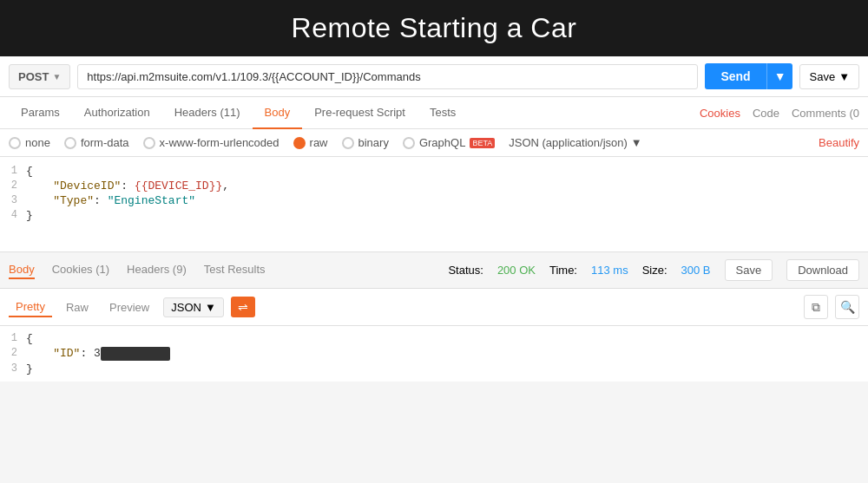 This screenshot has width=868, height=483. What do you see at coordinates (77, 307) in the screenshot?
I see `format-tab-raw: Raw` at bounding box center [77, 307].